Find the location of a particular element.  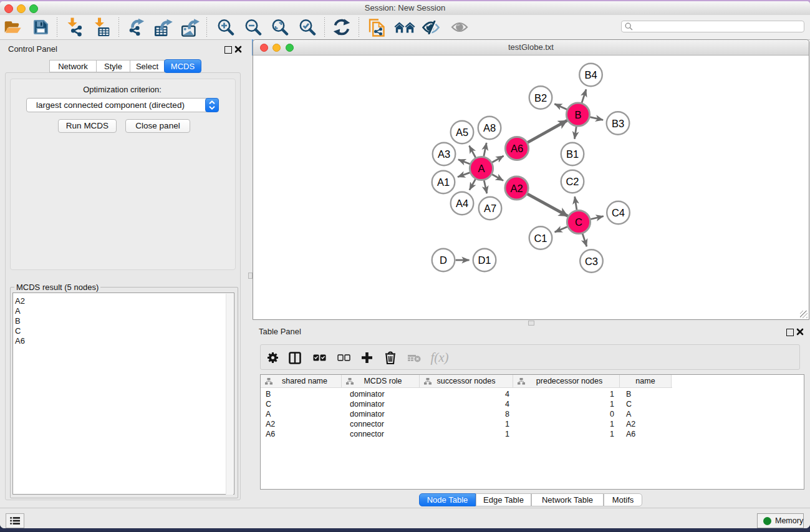

svg-text: B4 is located at coordinates (591, 75).